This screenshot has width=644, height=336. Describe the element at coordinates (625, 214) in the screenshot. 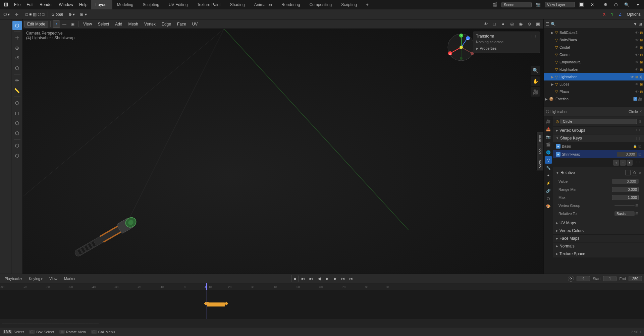

I see `relative-to-input: Basis` at that location.